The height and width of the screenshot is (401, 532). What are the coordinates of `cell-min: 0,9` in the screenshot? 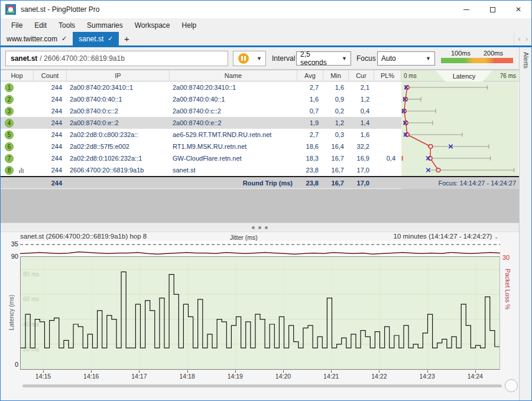 It's located at (336, 99).